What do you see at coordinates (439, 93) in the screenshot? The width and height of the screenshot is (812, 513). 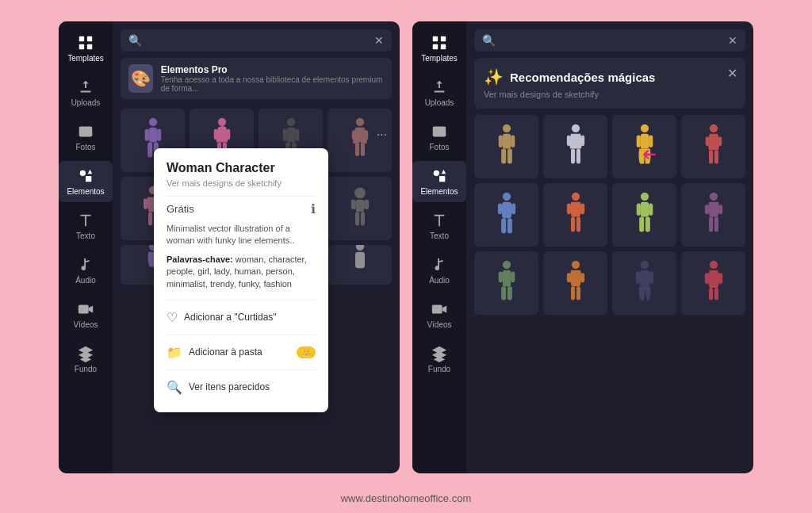 I see `right-sidebar-item-uploads: Uploads` at bounding box center [439, 93].